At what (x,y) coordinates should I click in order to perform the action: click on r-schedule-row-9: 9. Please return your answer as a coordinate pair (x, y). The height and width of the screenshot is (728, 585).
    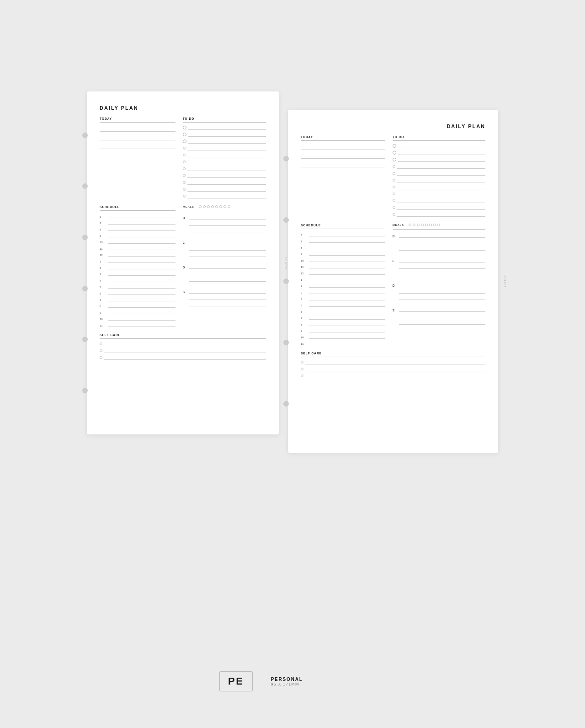
    Looking at the image, I should click on (343, 253).